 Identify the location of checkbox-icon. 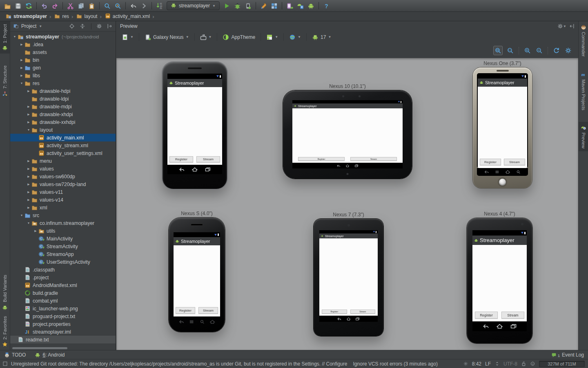
(5, 364).